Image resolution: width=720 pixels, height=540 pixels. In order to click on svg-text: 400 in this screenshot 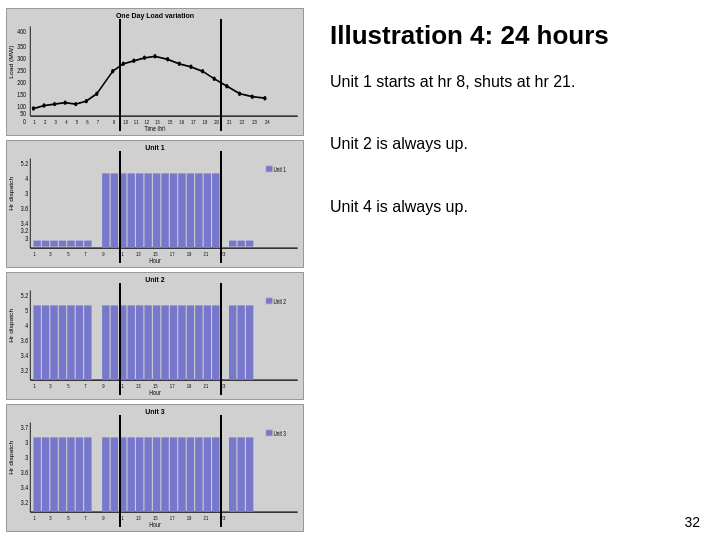, I will do `click(22, 31)`.